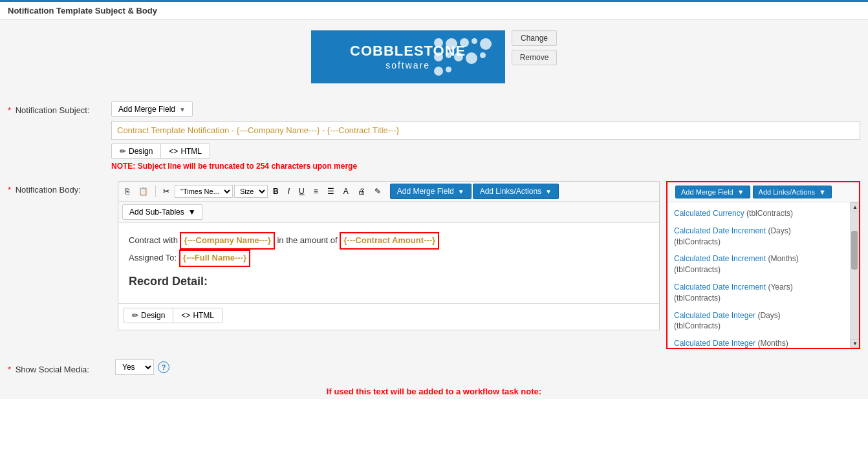 Image resolution: width=868 pixels, height=459 pixels. What do you see at coordinates (276, 191) in the screenshot?
I see `bold-button: B` at bounding box center [276, 191].